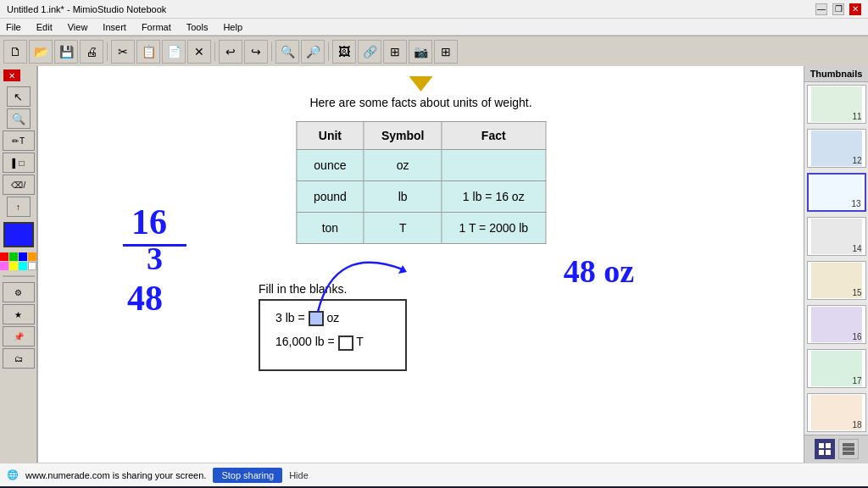  Describe the element at coordinates (148, 52) in the screenshot. I see `copy-button: 📋` at that location.